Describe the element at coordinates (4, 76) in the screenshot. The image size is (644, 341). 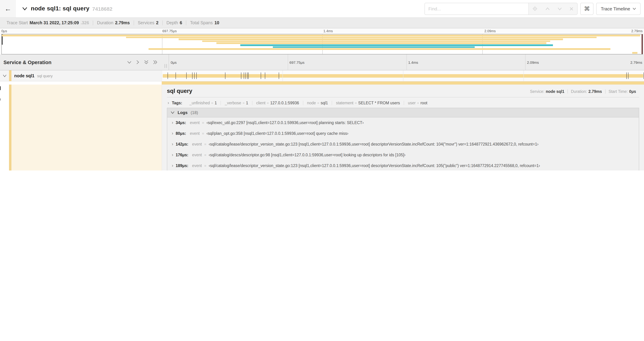
I see `span-expand-chevron-icon` at that location.